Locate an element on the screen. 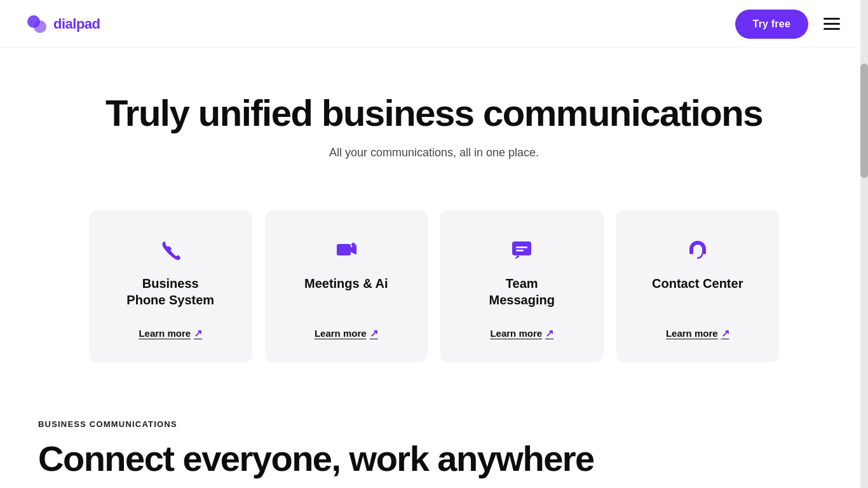 The height and width of the screenshot is (488, 868). card-meetings-ai: Meetings & Ai Learn more ↗ is located at coordinates (347, 286).